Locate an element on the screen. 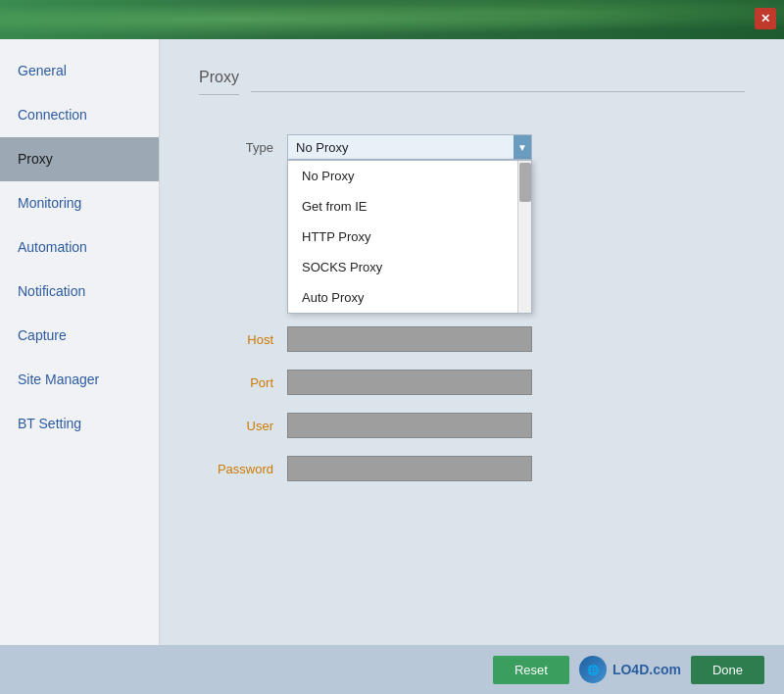 This screenshot has width=784, height=694. user-row: User is located at coordinates (472, 425).